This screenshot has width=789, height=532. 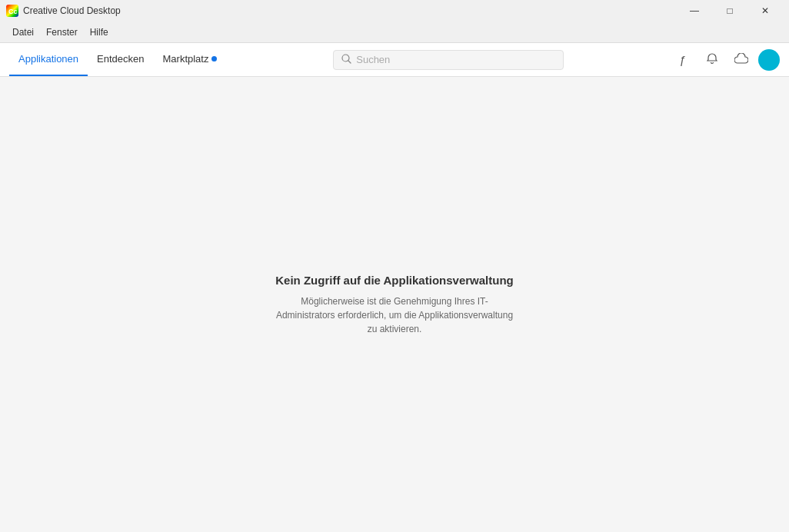 I want to click on tab-applikationen: Applikationen, so click(x=48, y=60).